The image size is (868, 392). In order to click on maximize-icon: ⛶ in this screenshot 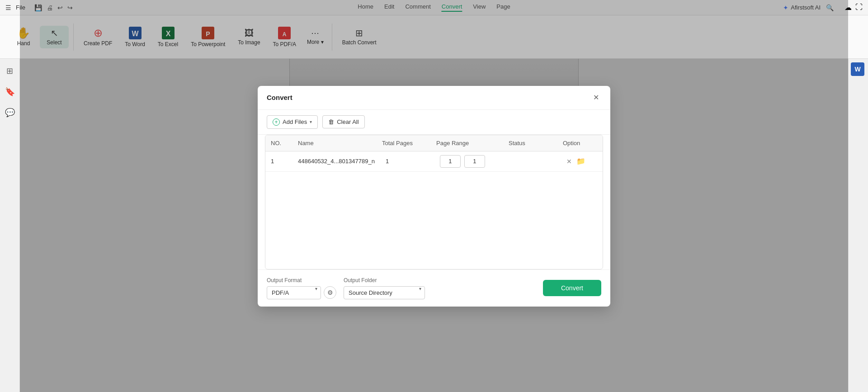, I will do `click(859, 7)`.